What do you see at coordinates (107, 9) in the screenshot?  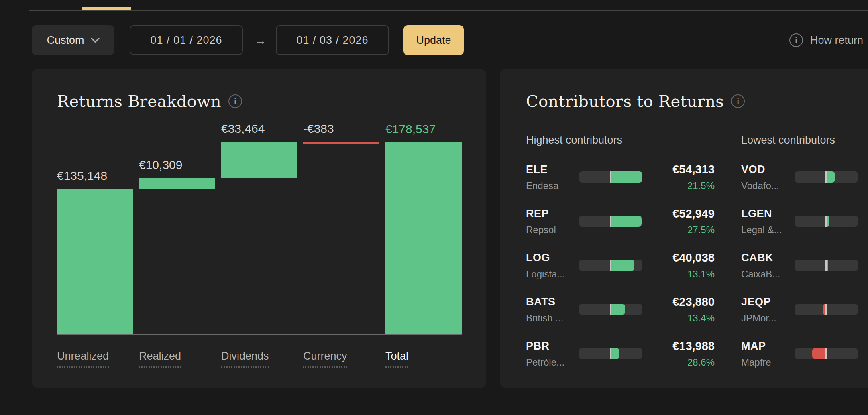 I see `active-tab-indicator` at bounding box center [107, 9].